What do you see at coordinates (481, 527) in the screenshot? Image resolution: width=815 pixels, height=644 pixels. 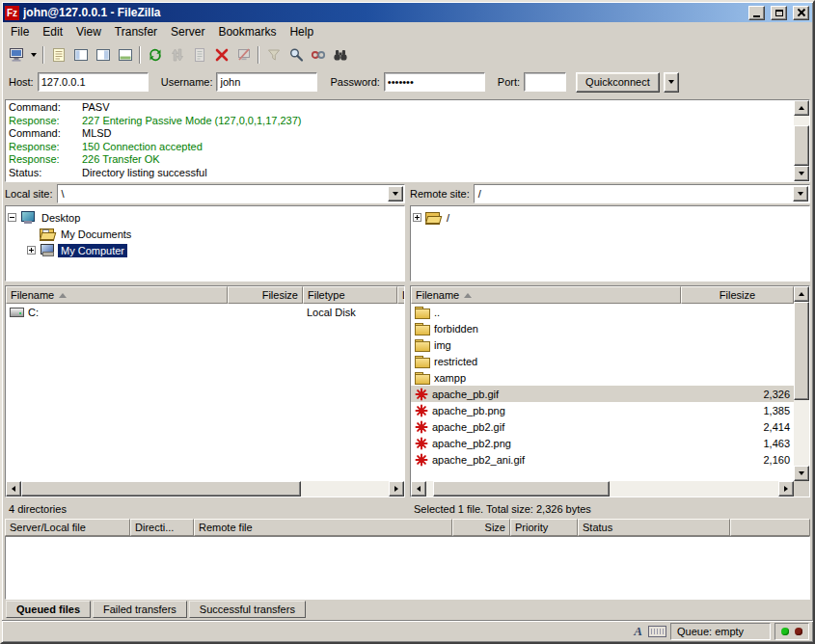 I see `column-size: Size` at bounding box center [481, 527].